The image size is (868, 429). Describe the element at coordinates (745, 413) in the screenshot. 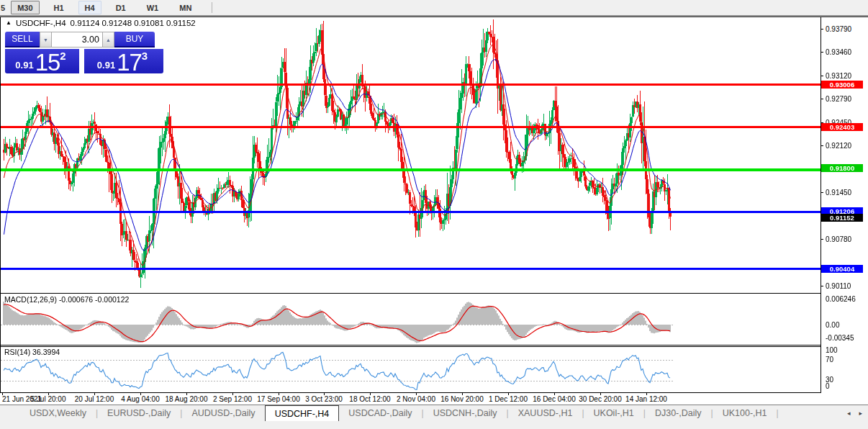

I see `chart-tab-uk100h1: UK100-,H1` at that location.